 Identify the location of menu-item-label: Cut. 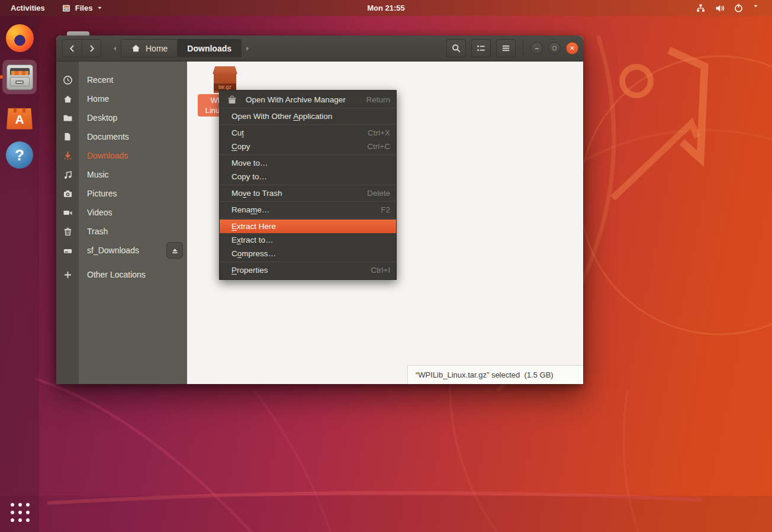
(238, 133).